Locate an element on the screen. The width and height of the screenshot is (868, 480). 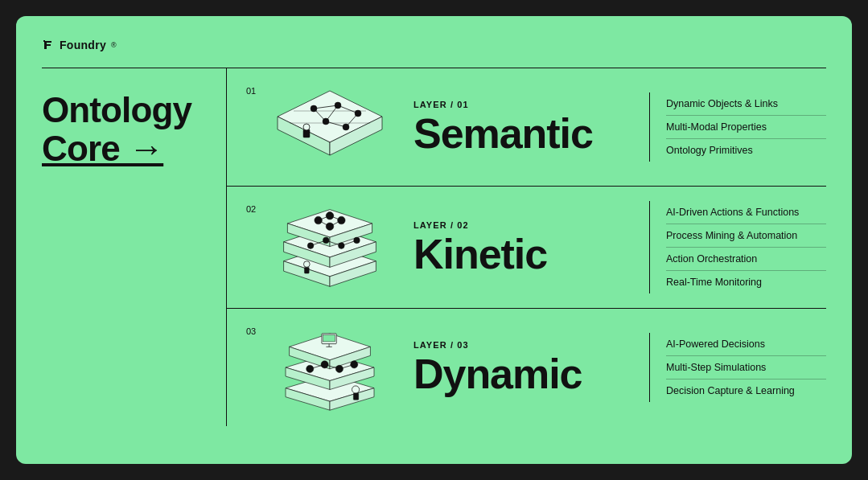
header: Foundry® is located at coordinates (434, 45).